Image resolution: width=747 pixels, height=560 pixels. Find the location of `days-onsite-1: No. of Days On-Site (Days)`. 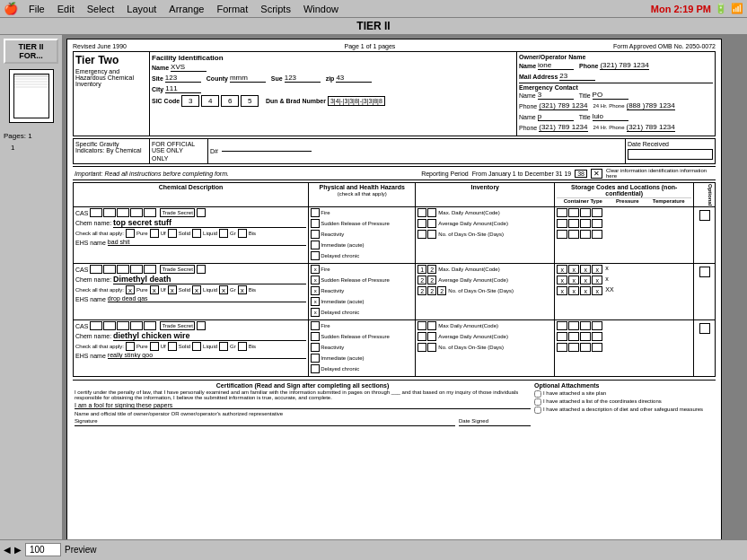

days-onsite-1: No. of Days On-Site (Days) is located at coordinates (485, 234).